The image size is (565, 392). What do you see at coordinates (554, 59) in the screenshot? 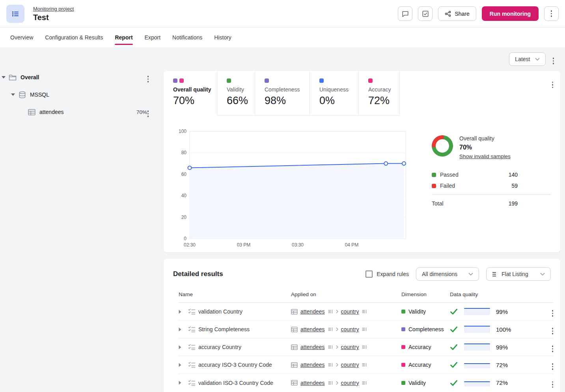
I see `version-kebab-menu` at bounding box center [554, 59].